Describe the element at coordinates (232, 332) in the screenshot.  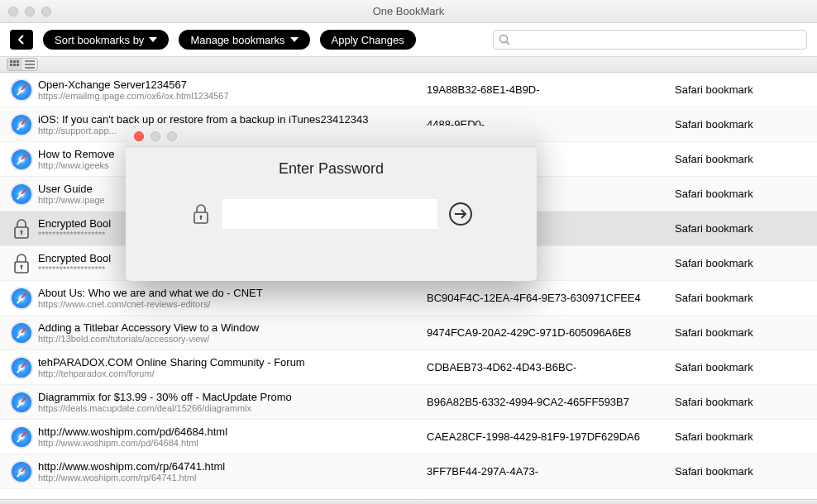
I see `bookmark-main: Adding a Titlebar Accessory View to a Wi…` at that location.